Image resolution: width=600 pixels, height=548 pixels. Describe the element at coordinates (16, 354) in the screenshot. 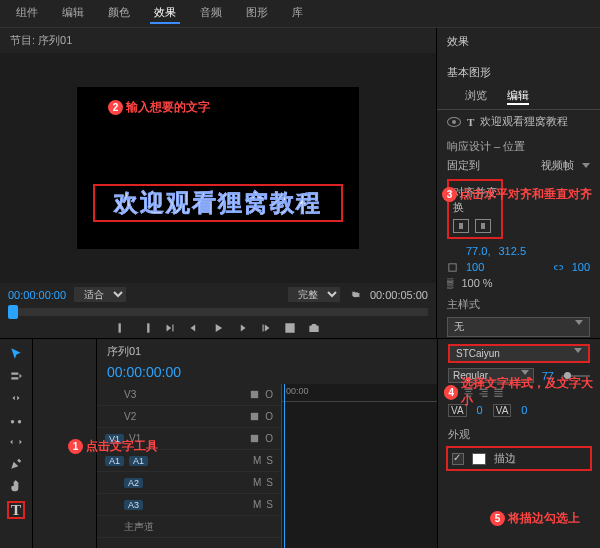

I see `selection-tool` at that location.